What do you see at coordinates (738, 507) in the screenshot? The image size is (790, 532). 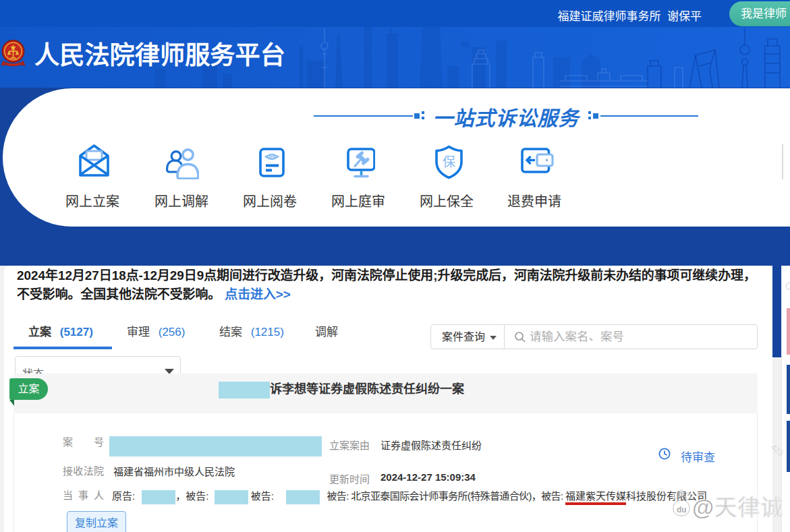 I see `svg-text: @天律诚` at bounding box center [738, 507].